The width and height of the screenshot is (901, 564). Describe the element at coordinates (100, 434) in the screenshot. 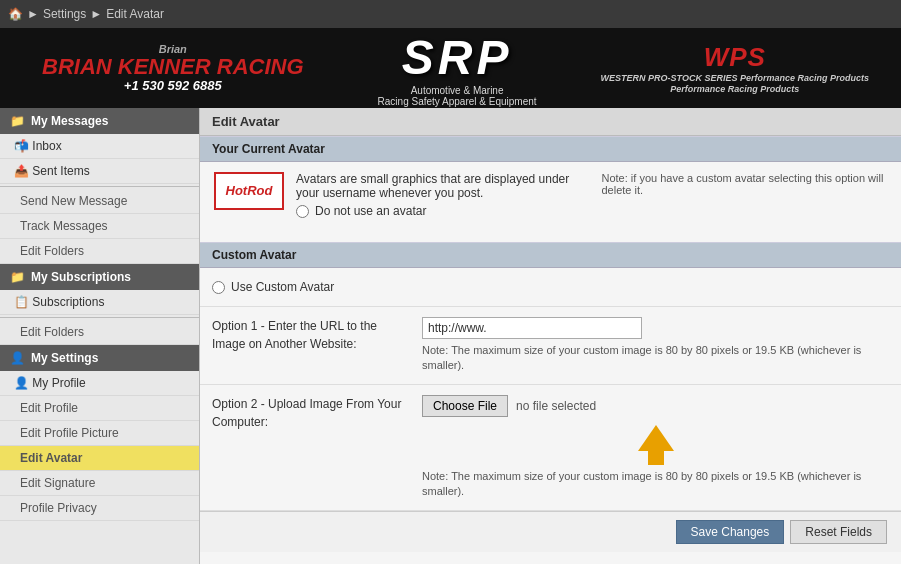

I see `sidebar-item-edit-profile-picture: Edit Profile Picture` at that location.